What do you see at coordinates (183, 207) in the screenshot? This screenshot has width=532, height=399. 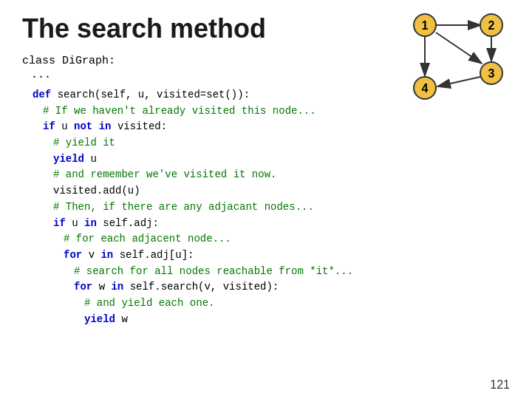 I see `comment-8: # Then, if there are any adjacant nodes.…` at bounding box center [183, 207].